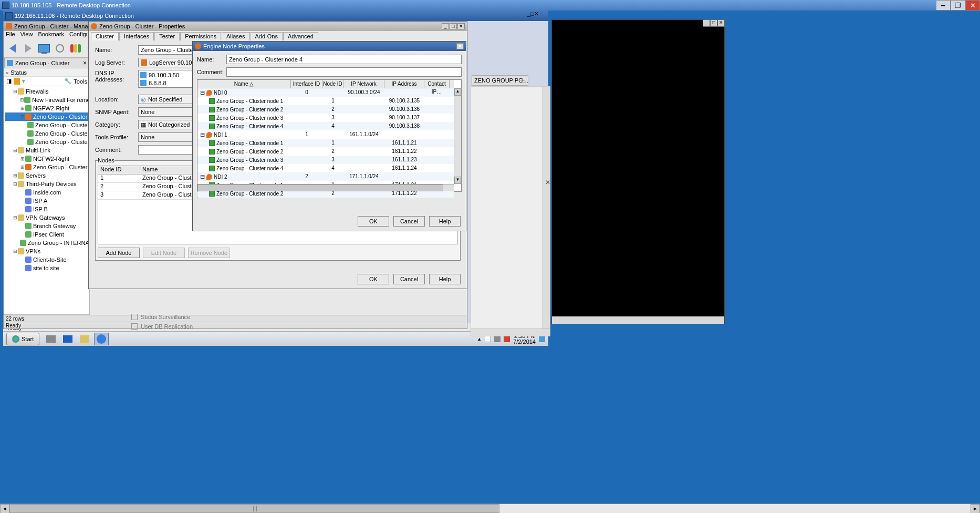  I want to click on tree-item: ⊟Zeno Group - Cluster, so click(47, 117).